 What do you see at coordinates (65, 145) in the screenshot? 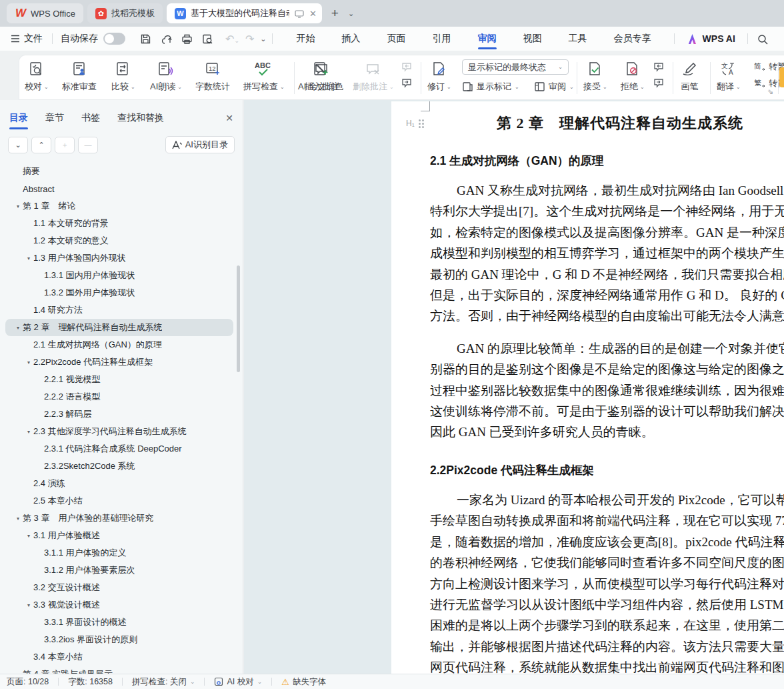
I see `toc-zoom-in-button: ＋` at bounding box center [65, 145].